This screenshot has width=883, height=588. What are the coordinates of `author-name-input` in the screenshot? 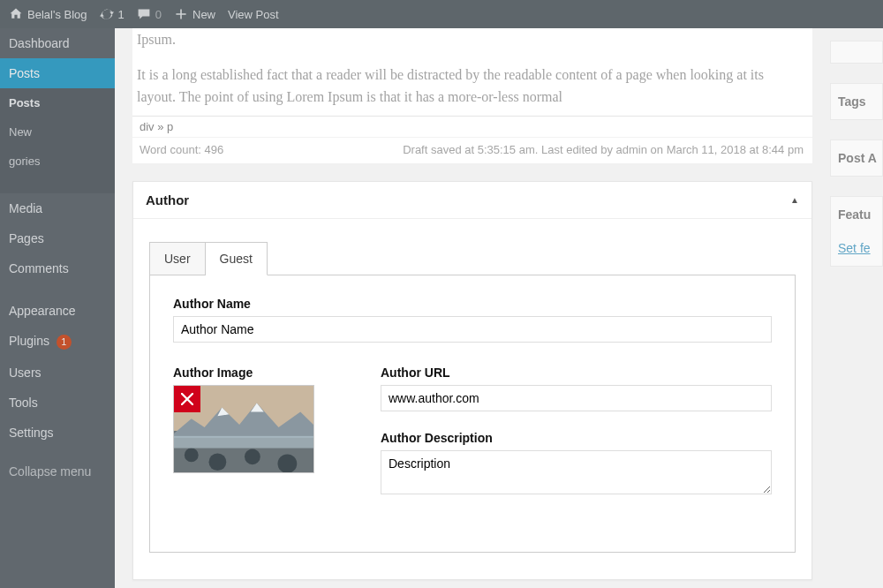 It's located at (472, 329).